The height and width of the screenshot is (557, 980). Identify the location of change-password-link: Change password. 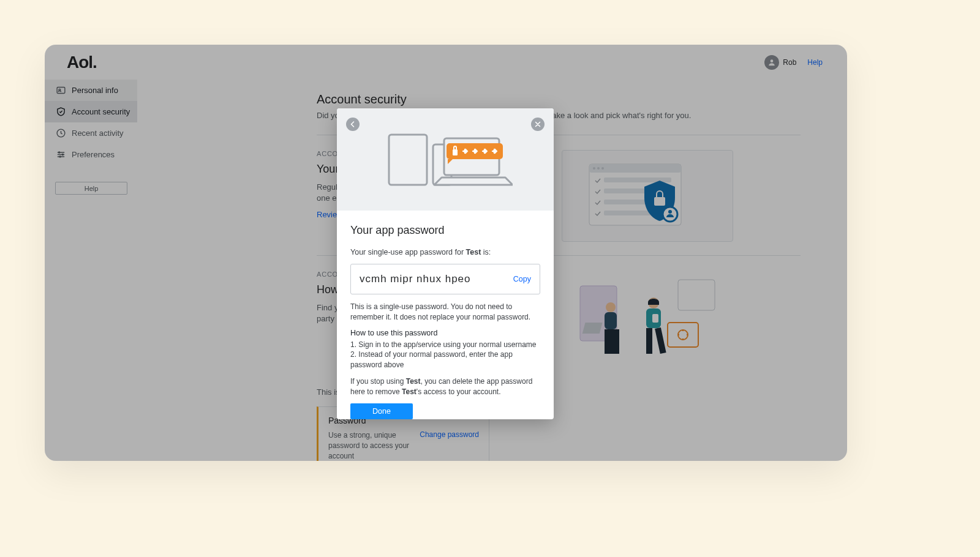
(450, 435).